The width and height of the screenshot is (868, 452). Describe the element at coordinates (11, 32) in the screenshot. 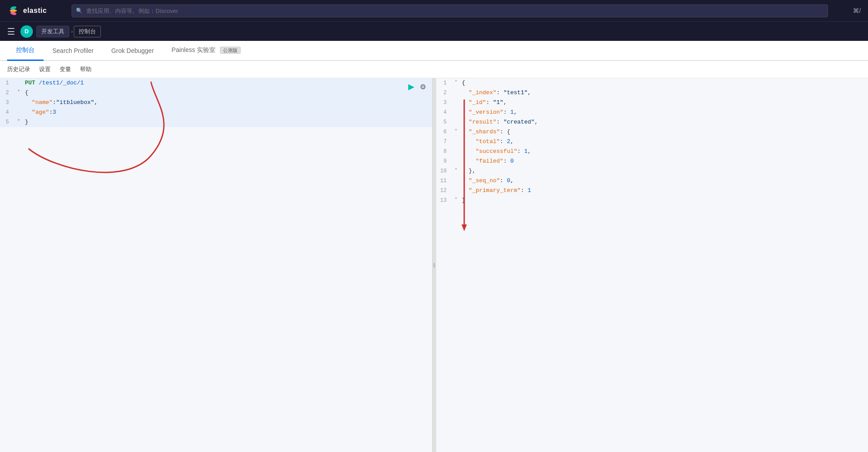

I see `hamburger-button: ☰` at that location.